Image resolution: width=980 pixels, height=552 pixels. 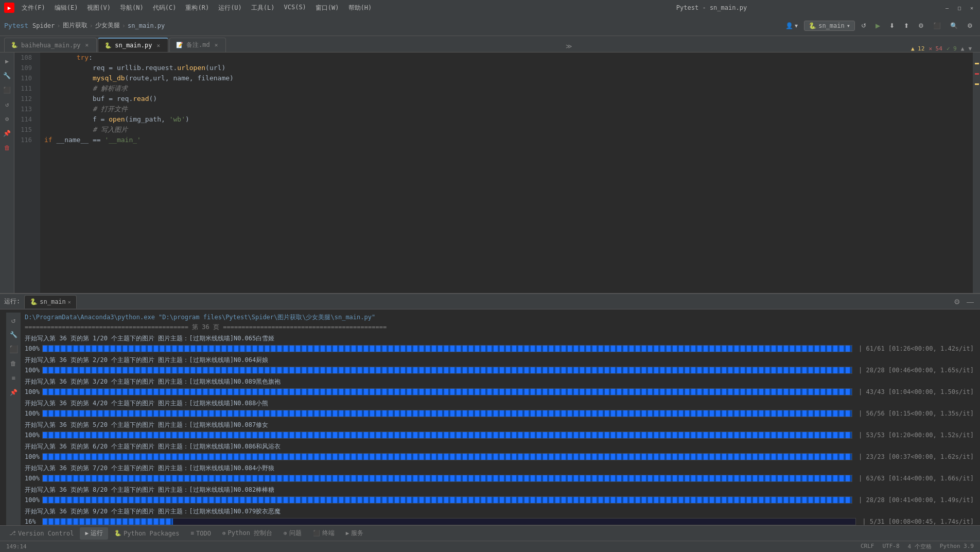 I want to click on settings-output-button: 🔧, so click(x=13, y=335).